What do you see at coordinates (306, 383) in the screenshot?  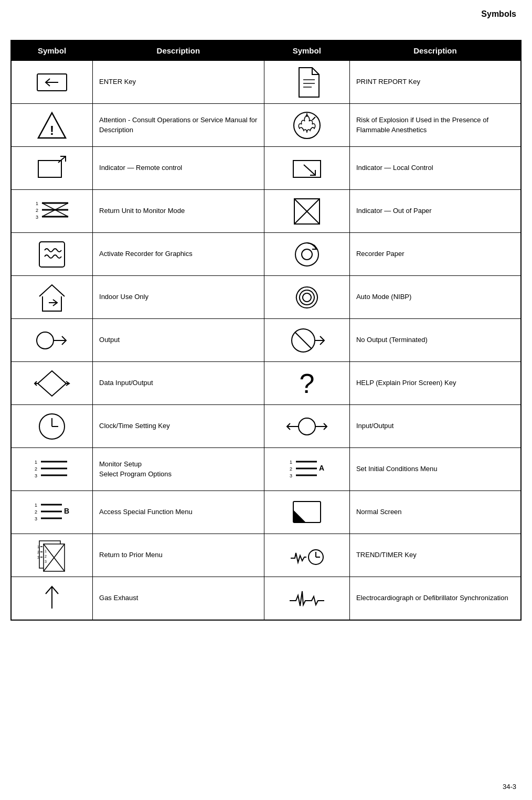 I see `help-key-symbol-cell: ?` at bounding box center [306, 383].